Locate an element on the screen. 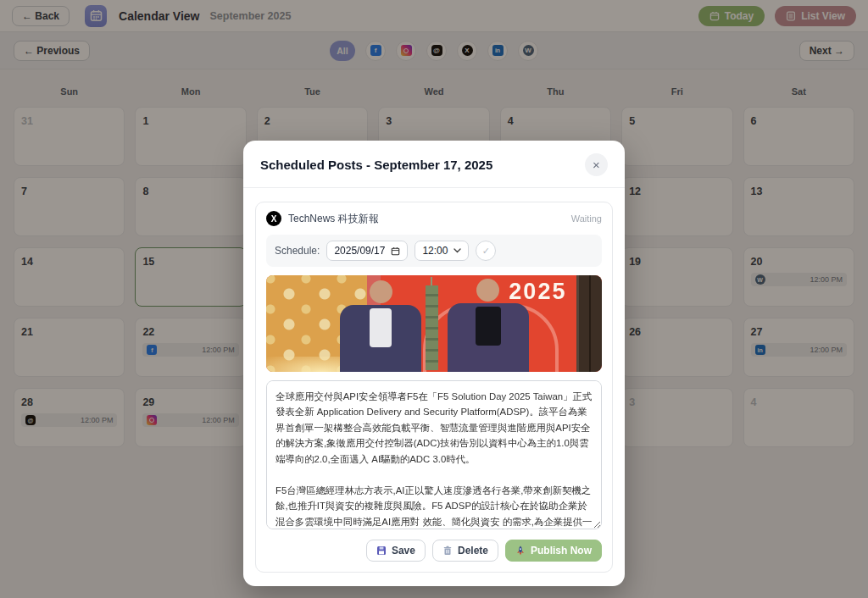  date-picker-icon is located at coordinates (395, 251).